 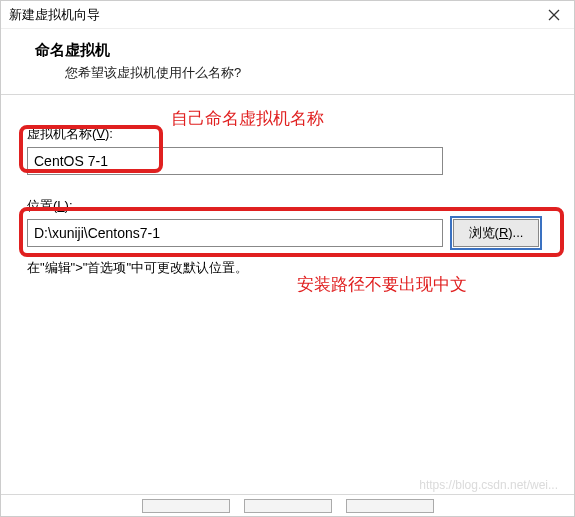 I want to click on btn-text-suffix: )..., so click(x=516, y=232).